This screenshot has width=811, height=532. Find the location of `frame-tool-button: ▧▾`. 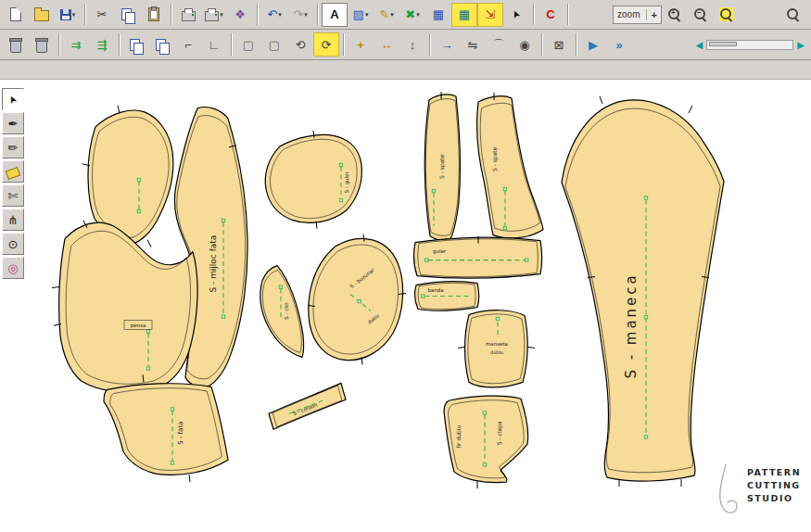

frame-tool-button: ▧▾ is located at coordinates (361, 15).